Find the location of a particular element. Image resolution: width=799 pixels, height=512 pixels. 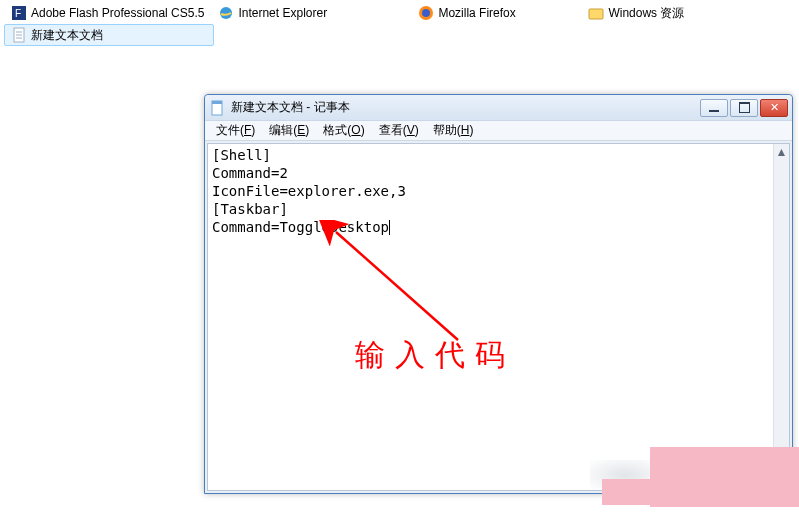

notepad-icon is located at coordinates (217, 108).